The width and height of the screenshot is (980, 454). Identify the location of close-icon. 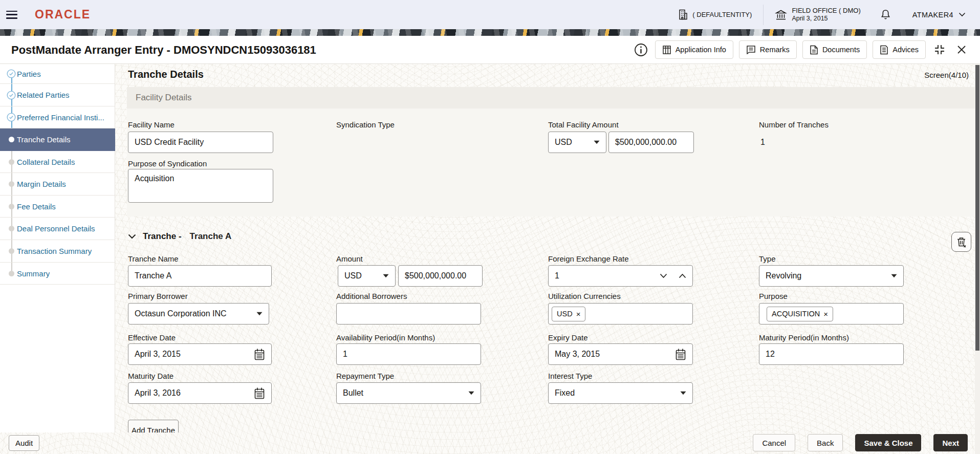
(962, 50).